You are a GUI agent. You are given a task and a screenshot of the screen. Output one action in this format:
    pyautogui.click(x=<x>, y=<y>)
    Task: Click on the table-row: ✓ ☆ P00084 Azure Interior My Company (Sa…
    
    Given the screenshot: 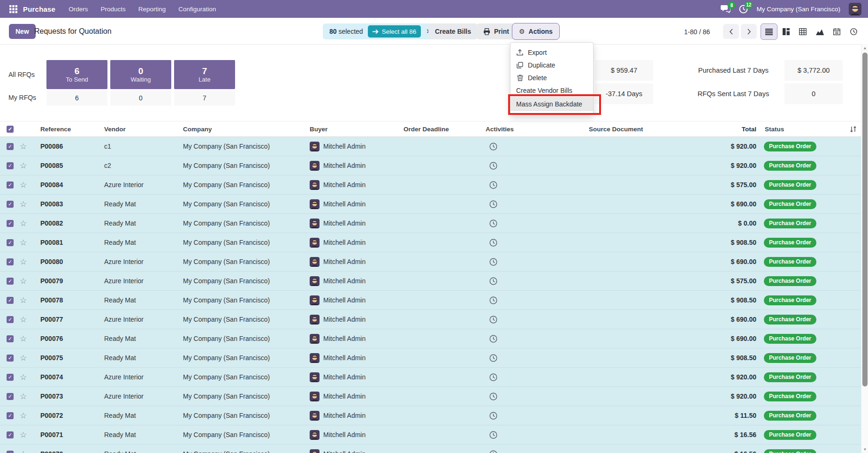 What is the action you would take?
    pyautogui.click(x=431, y=185)
    